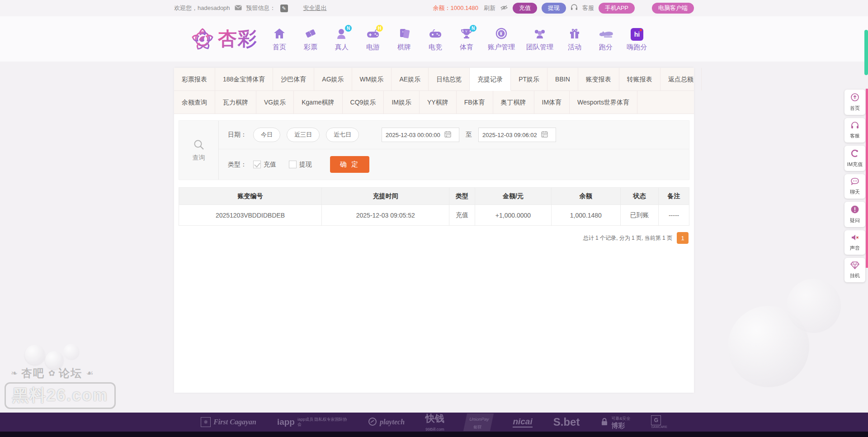  What do you see at coordinates (265, 165) in the screenshot?
I see `type-deposit-option: 充值` at bounding box center [265, 165].